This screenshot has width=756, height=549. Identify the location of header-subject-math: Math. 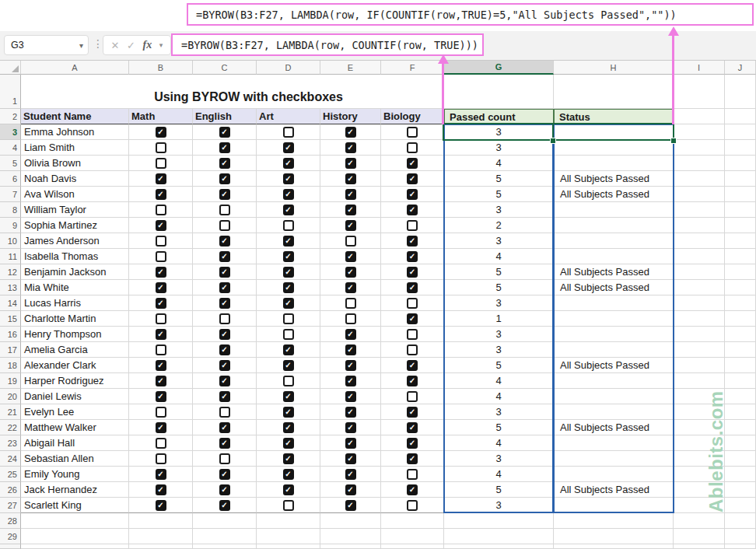
(161, 117).